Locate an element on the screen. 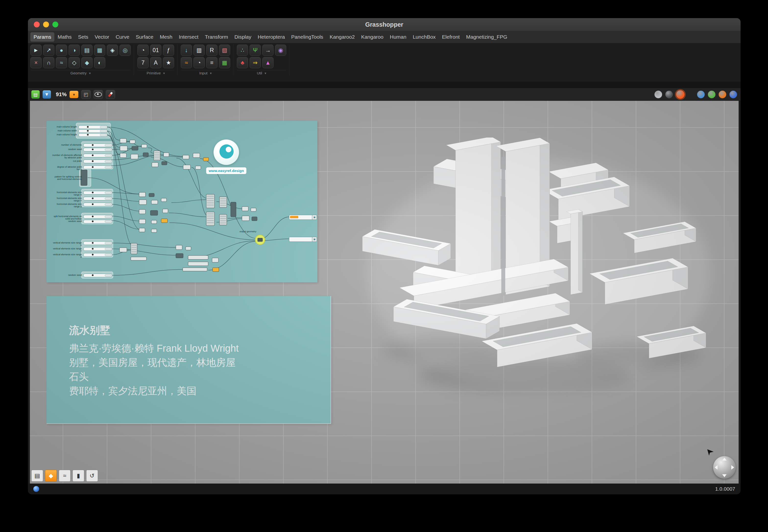  surface-param-icon: ◇ is located at coordinates (74, 63).